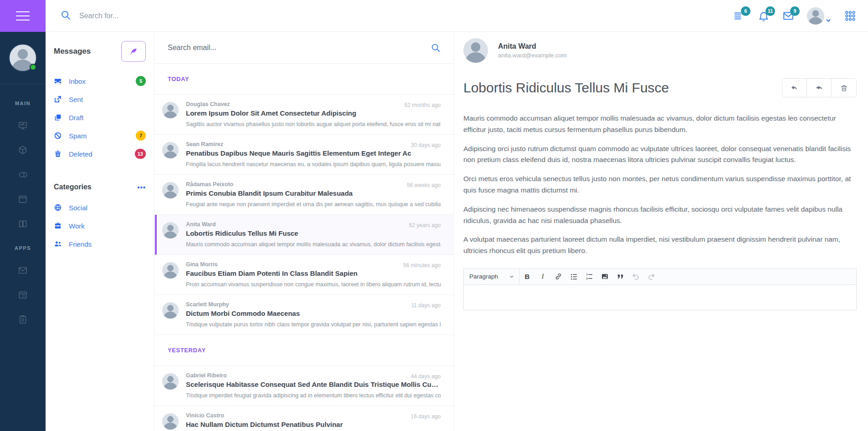 The image size is (868, 431). I want to click on bold-button: B, so click(527, 277).